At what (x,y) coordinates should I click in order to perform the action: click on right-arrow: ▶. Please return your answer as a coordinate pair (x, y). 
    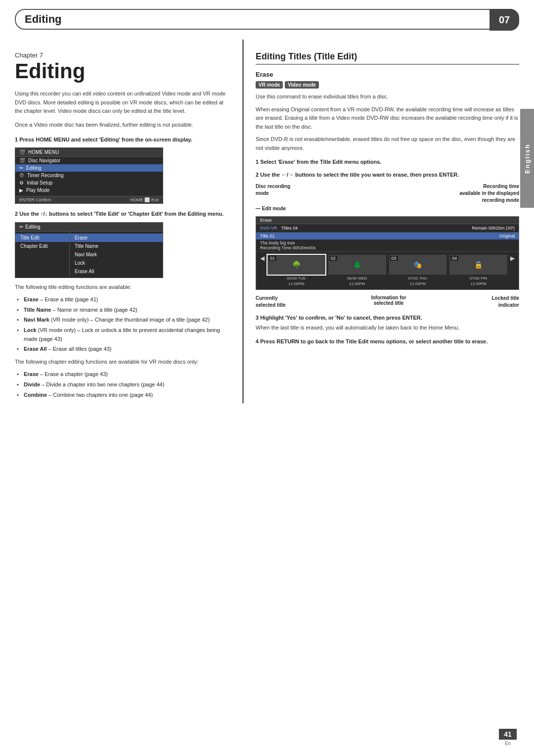
    Looking at the image, I should click on (512, 271).